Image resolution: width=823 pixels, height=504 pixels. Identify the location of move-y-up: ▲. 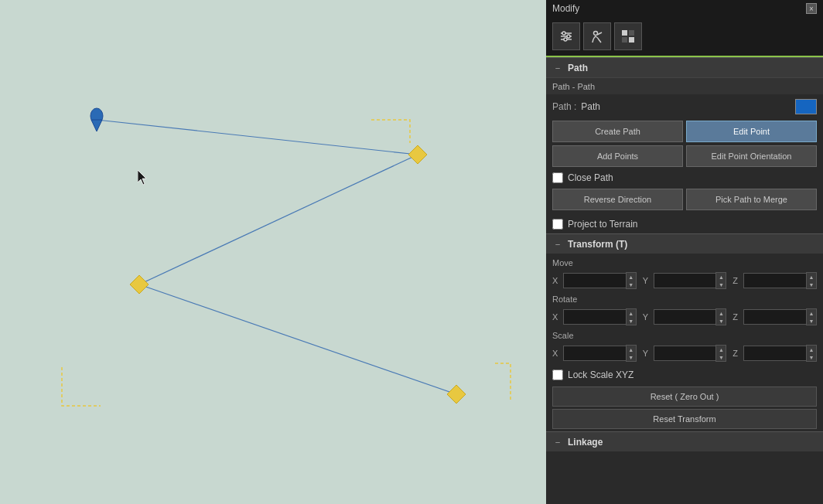
(721, 277).